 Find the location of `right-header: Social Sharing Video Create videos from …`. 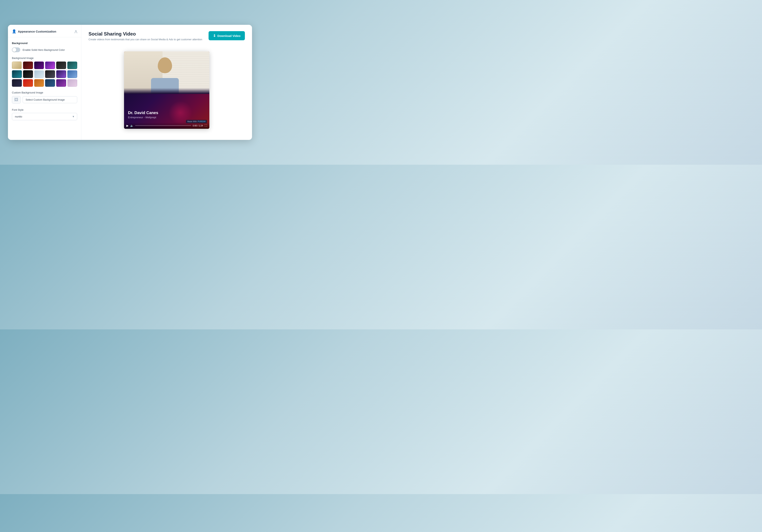

right-header: Social Sharing Video Create videos from … is located at coordinates (167, 36).